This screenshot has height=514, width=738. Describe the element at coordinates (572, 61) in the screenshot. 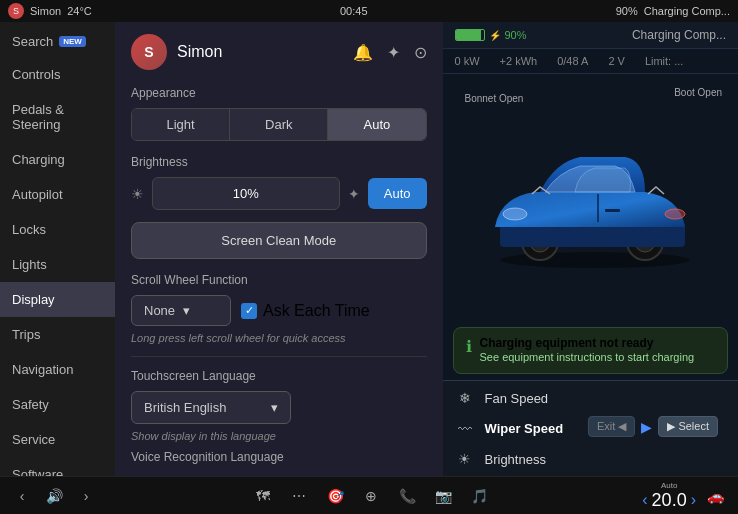

I see `stat-amp: 0/48 A` at that location.